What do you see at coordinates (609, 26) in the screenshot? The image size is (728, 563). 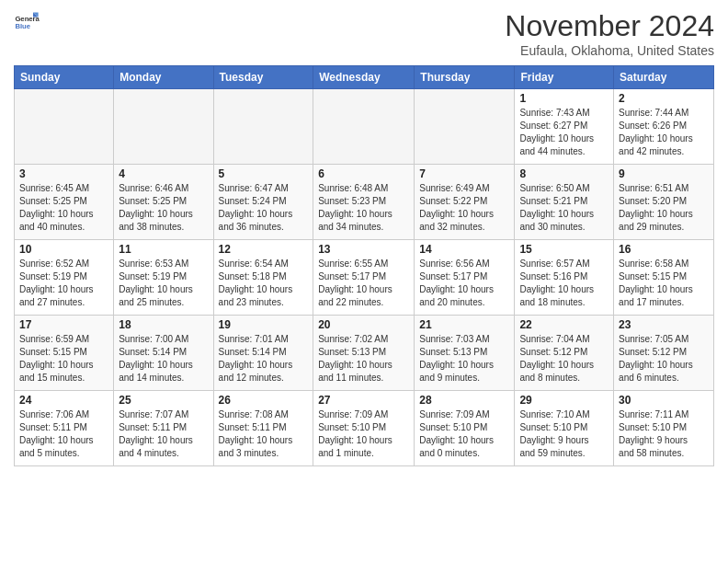 I see `month-title: November 2024` at bounding box center [609, 26].